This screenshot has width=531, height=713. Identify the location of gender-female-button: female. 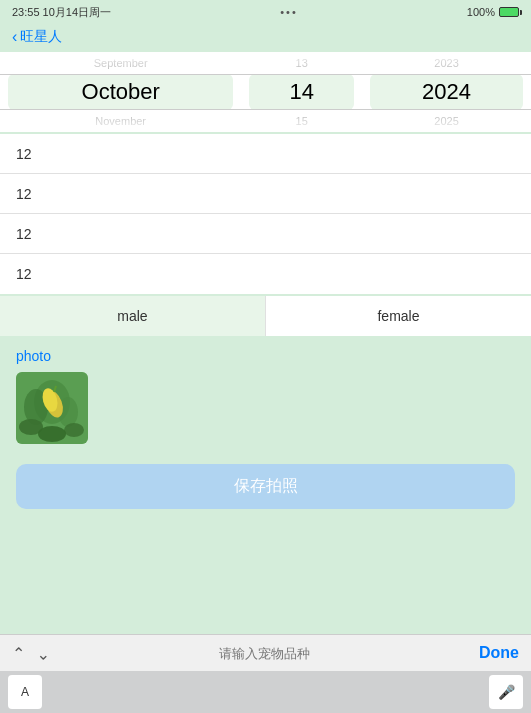
(398, 316).